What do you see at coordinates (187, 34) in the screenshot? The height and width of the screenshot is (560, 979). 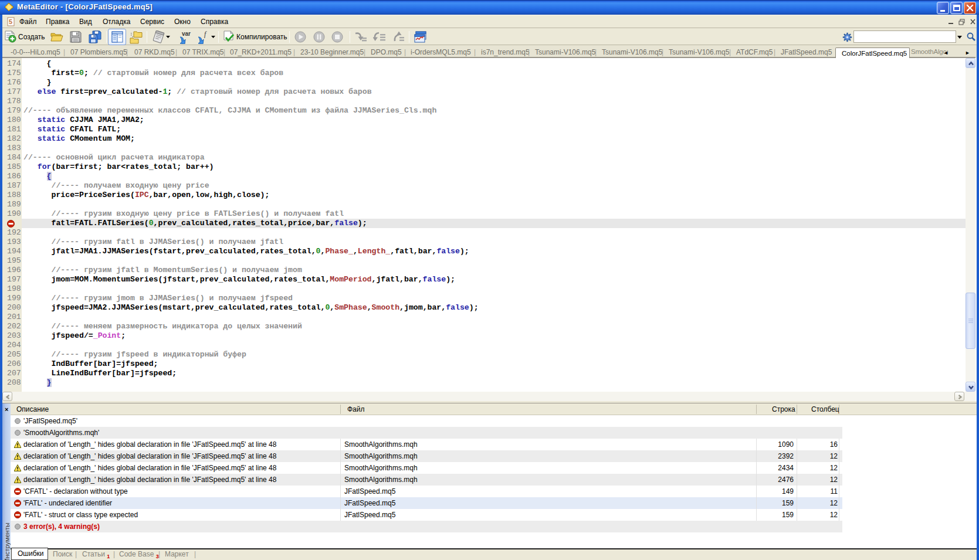 I see `svg-text: var` at bounding box center [187, 34].